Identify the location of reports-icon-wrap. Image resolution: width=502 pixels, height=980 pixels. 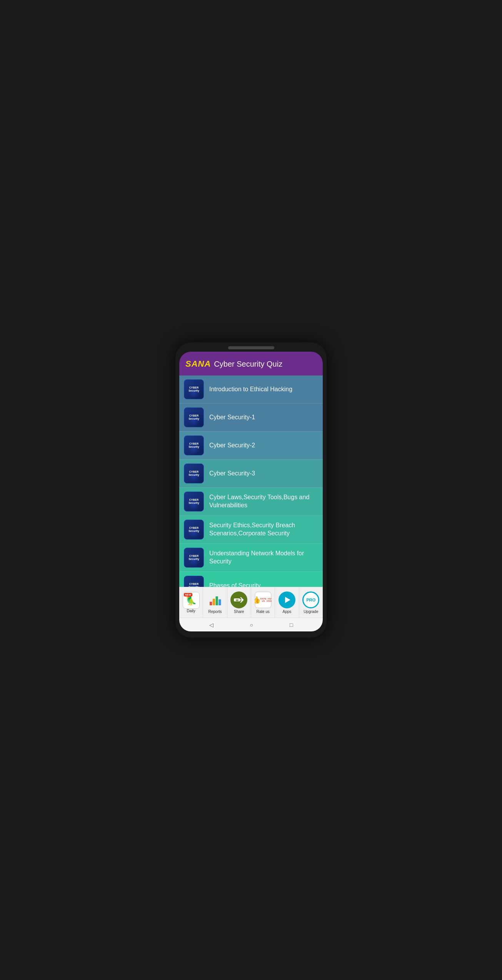
(215, 600).